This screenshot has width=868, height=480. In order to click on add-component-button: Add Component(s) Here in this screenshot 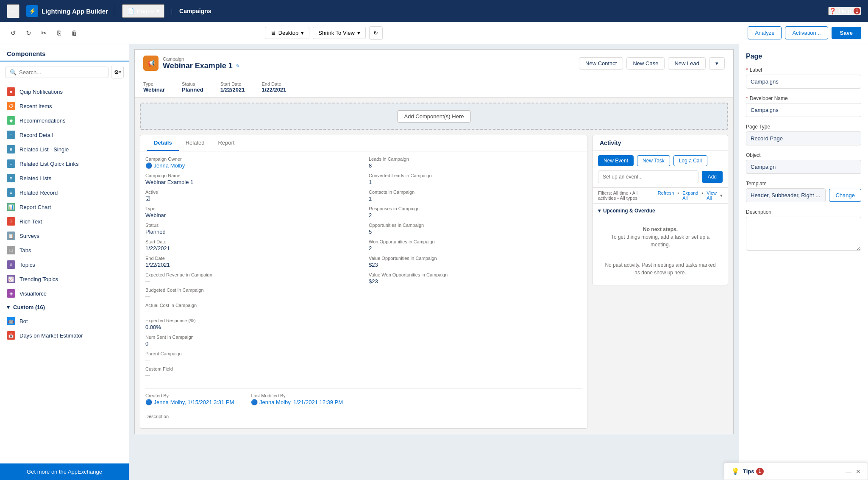, I will do `click(434, 116)`.